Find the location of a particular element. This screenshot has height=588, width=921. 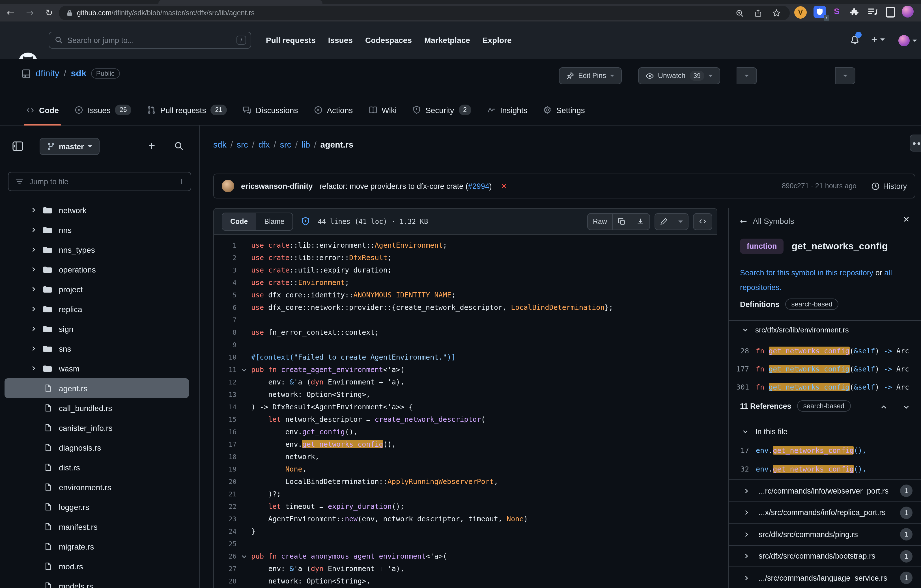

reference-row-line-32: 32env.get_networks_config(), is located at coordinates (825, 469).